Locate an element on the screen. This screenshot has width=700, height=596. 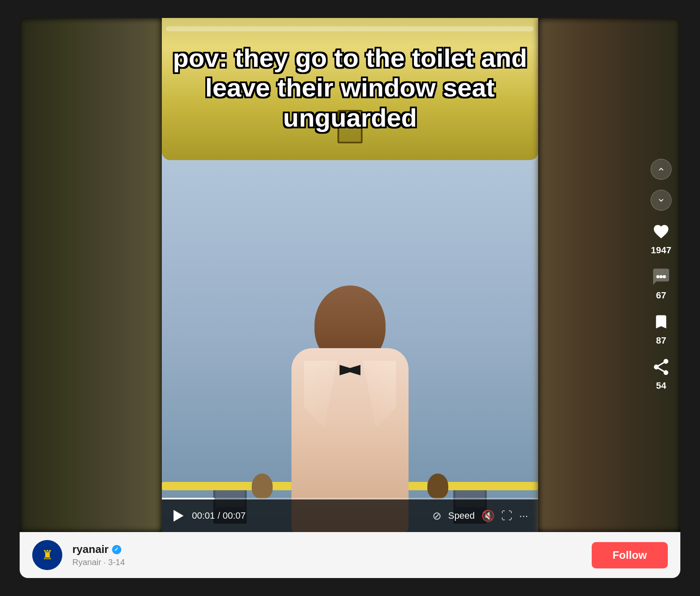
chevron-up-icon is located at coordinates (661, 169).